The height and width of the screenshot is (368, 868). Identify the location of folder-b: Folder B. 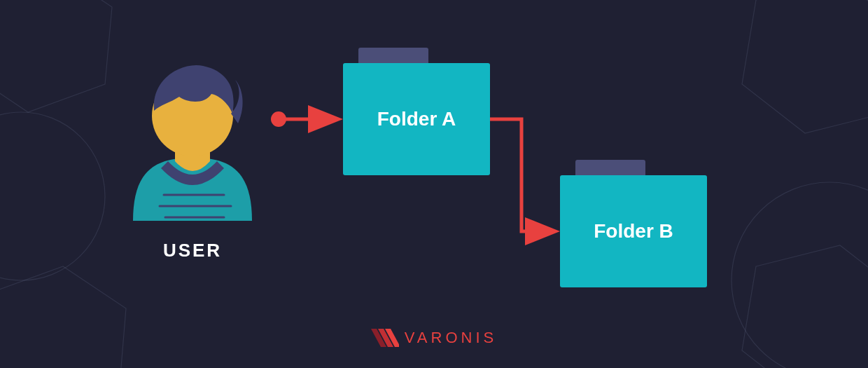
(634, 231).